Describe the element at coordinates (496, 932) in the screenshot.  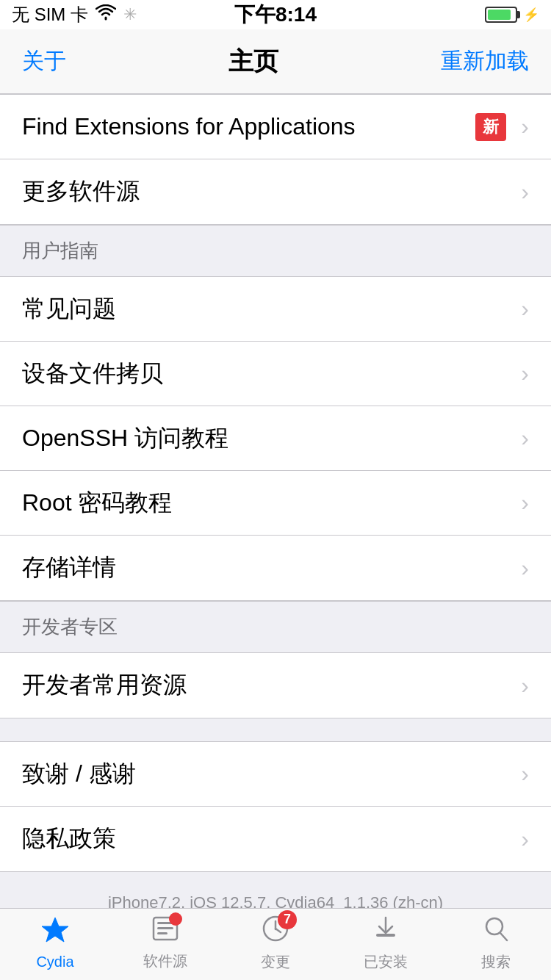
I see `search-tab-icon` at that location.